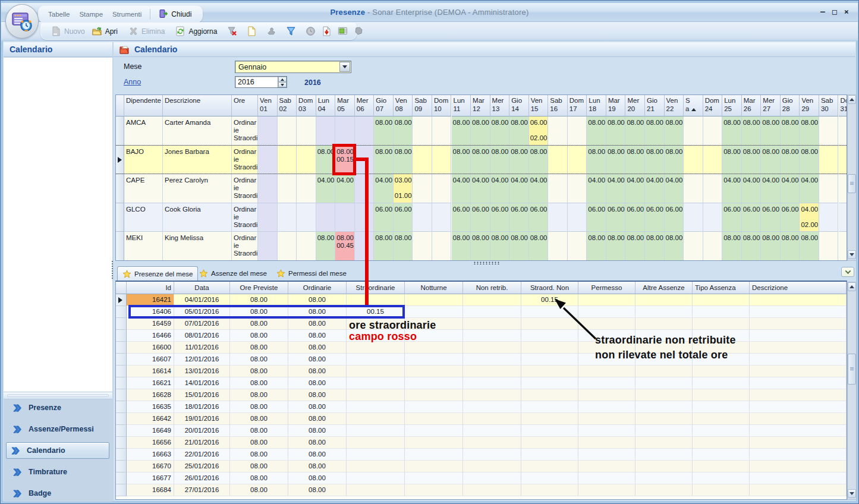 This screenshot has height=504, width=859. What do you see at coordinates (852, 391) in the screenshot?
I see `bottom-grid-scrollbar` at bounding box center [852, 391].